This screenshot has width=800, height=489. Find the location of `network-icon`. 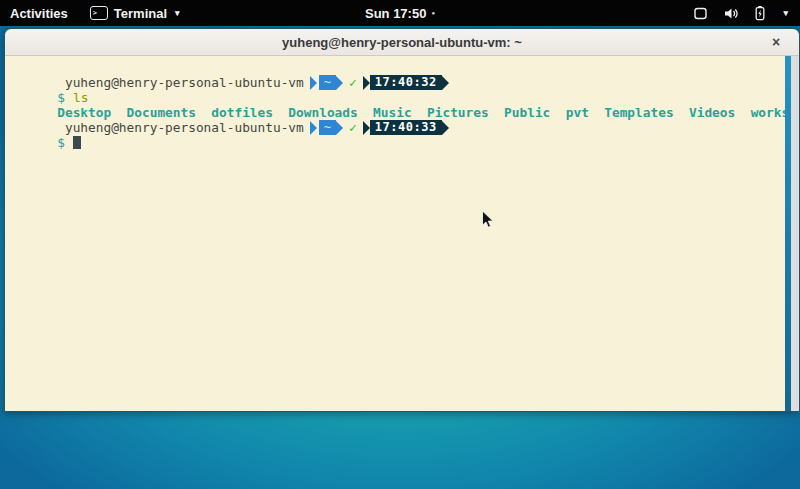

network-icon is located at coordinates (700, 14).